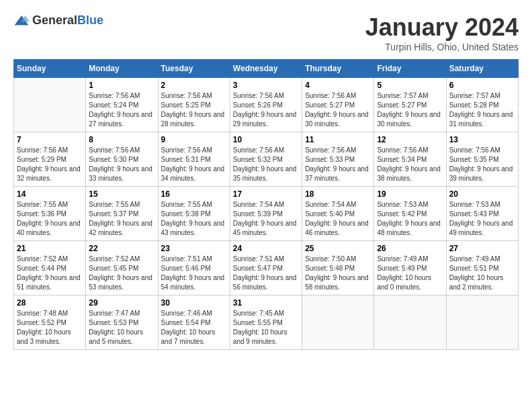  Describe the element at coordinates (194, 85) in the screenshot. I see `day-number: 2` at that location.